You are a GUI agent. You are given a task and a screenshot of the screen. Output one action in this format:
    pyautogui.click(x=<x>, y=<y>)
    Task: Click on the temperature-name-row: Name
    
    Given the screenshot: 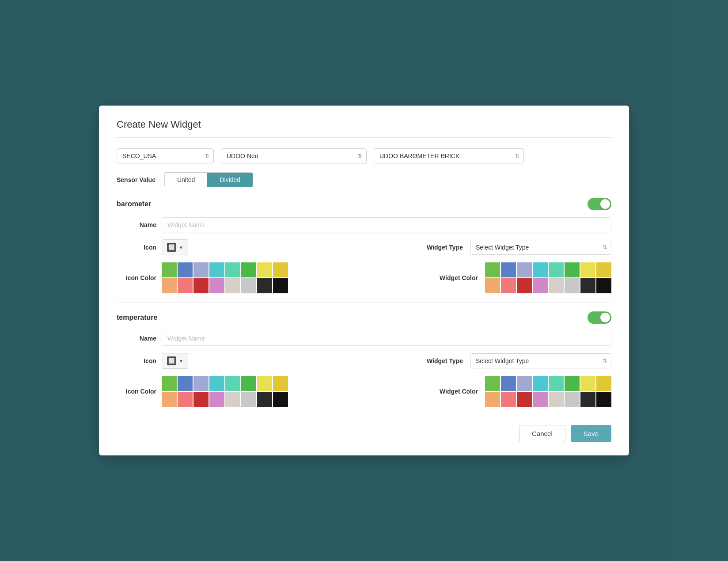 What is the action you would take?
    pyautogui.click(x=364, y=338)
    